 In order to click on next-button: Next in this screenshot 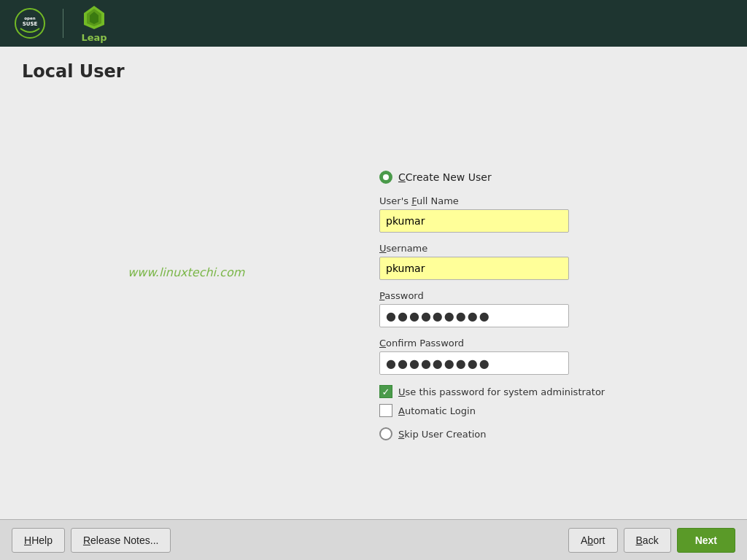, I will do `click(706, 540)`.